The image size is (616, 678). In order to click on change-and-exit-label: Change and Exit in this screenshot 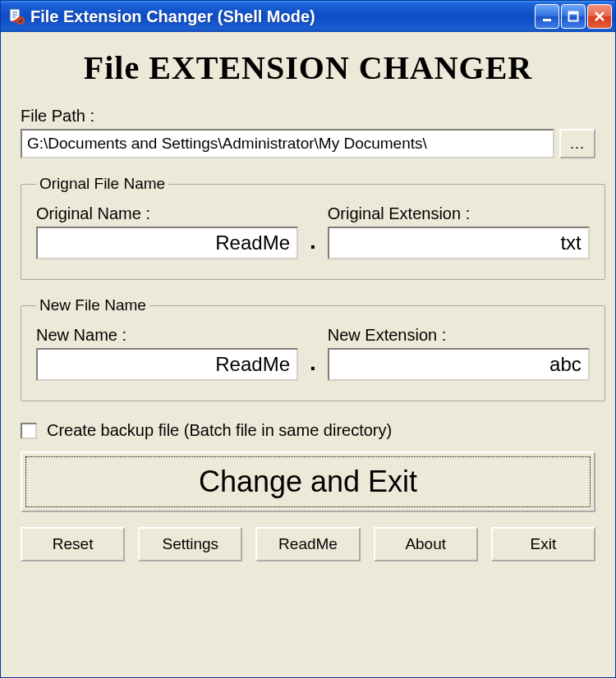, I will do `click(308, 481)`.